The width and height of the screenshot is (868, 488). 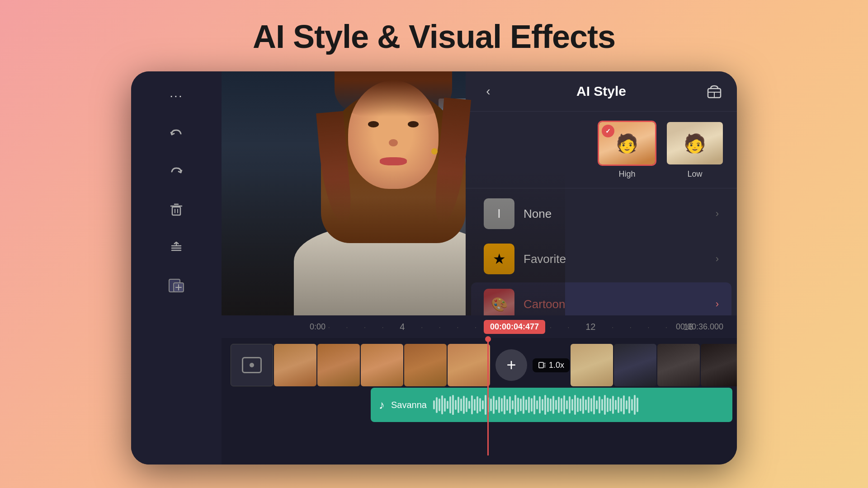 I want to click on chevron-cartoon: ›, so click(x=717, y=304).